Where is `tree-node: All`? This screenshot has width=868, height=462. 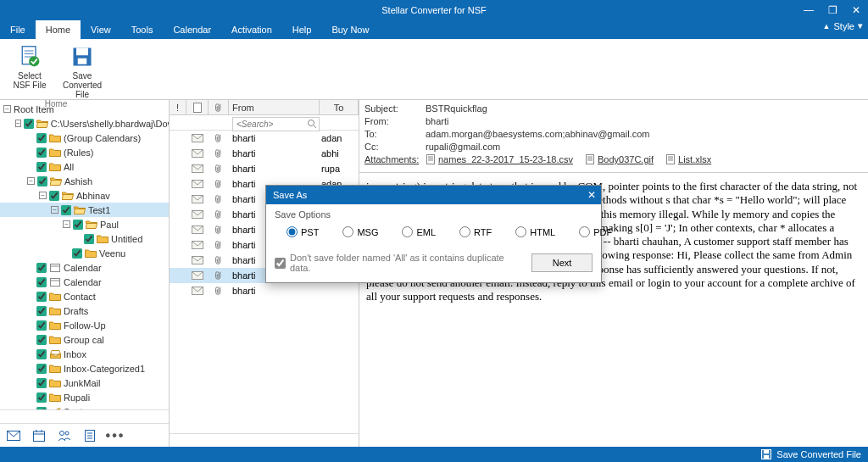 tree-node: All is located at coordinates (85, 166).